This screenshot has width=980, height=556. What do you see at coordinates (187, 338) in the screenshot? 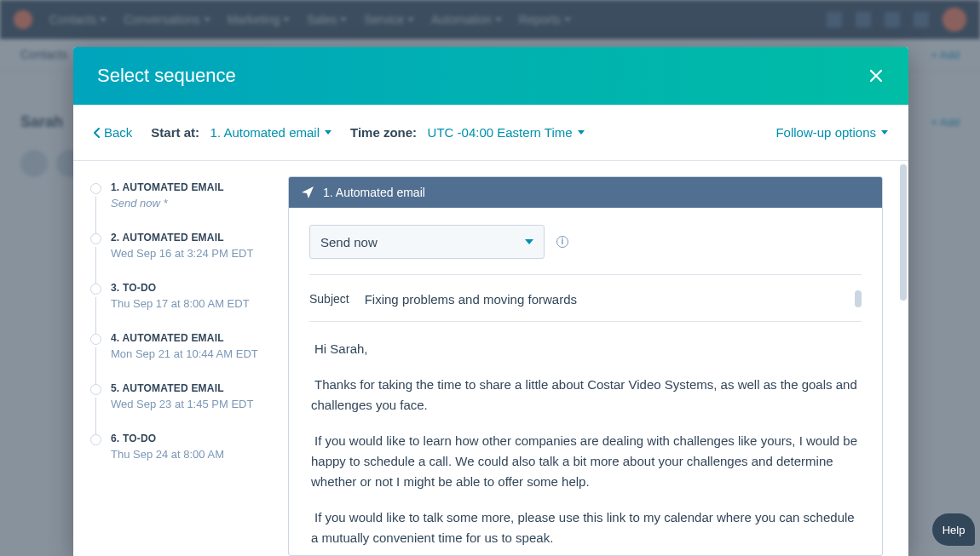
I see `step-title: 4. AUTOMATED EMAIL` at bounding box center [187, 338].